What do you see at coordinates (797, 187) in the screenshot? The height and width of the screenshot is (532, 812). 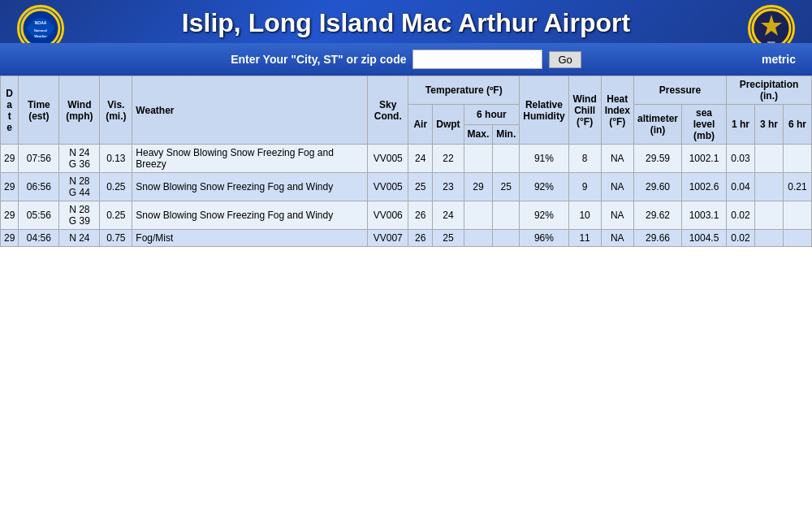 I see `cell-p6: 0.21` at bounding box center [797, 187].